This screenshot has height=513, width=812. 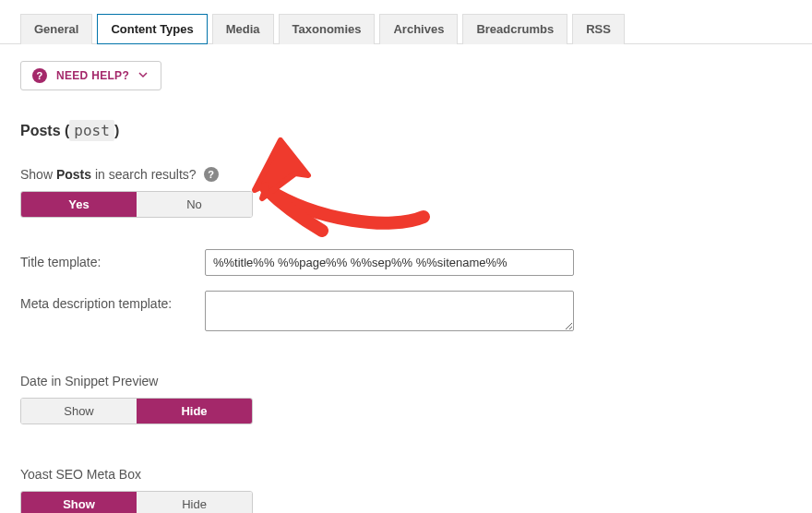 I want to click on date-preview-show: Show, so click(x=79, y=412).